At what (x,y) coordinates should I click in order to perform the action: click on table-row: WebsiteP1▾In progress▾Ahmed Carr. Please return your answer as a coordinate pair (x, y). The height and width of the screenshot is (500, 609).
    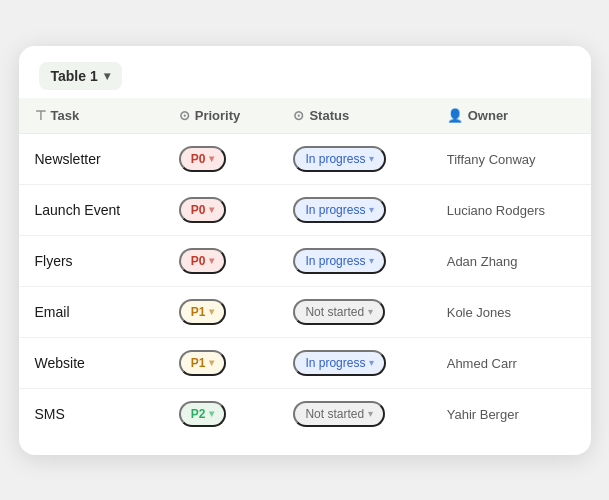
    Looking at the image, I should click on (305, 362).